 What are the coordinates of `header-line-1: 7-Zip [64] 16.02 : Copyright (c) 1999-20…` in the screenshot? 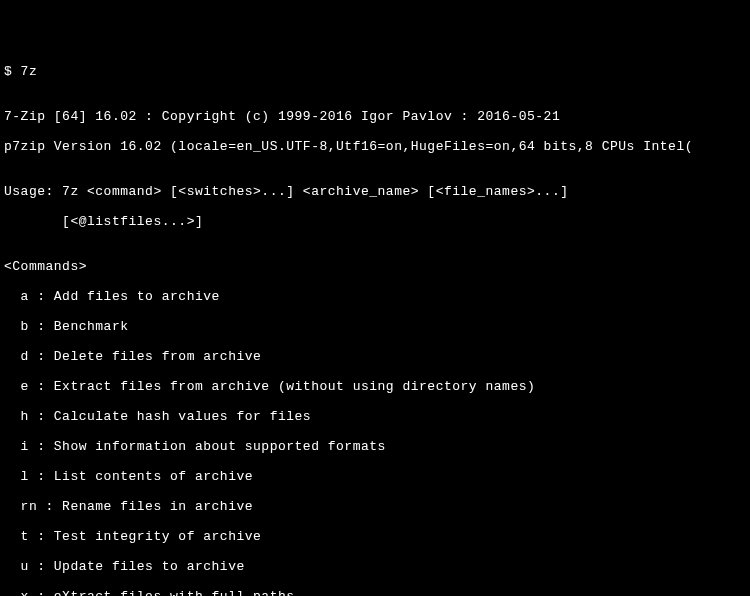 It's located at (377, 116).